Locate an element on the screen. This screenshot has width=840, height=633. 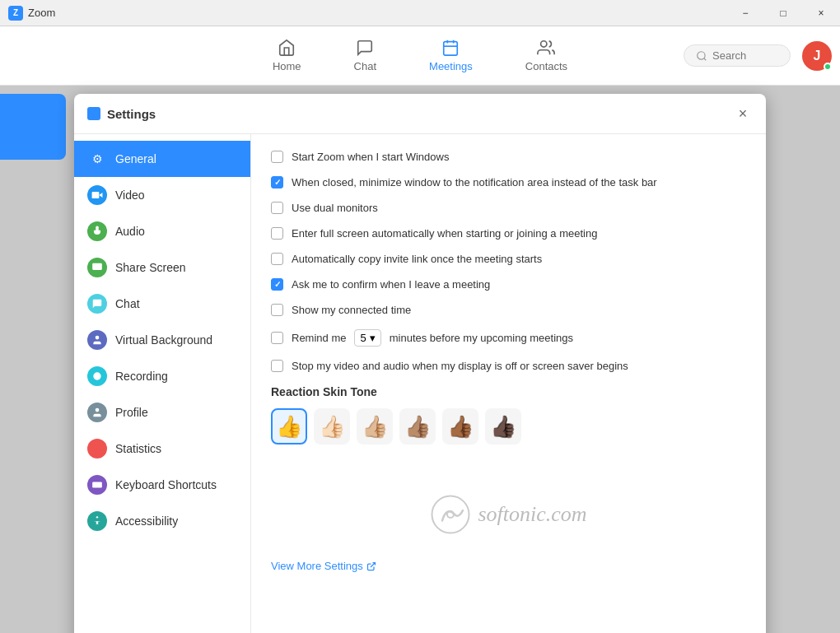
softonic-logo-icon is located at coordinates (450, 514).